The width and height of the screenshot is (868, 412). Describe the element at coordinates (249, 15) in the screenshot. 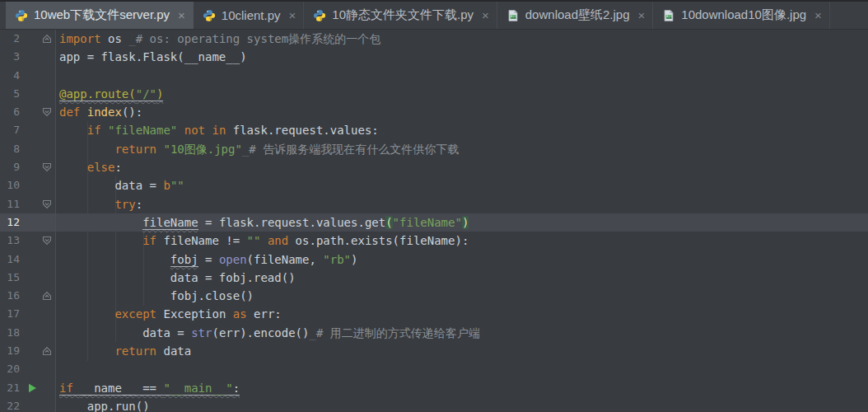

I see `editor-tab: 10client.py×` at that location.